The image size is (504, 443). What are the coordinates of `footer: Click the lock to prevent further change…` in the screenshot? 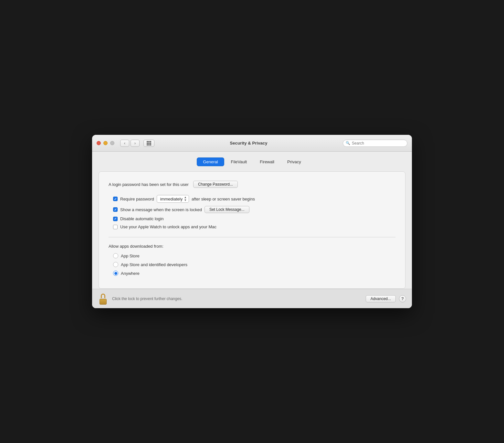 It's located at (252, 298).